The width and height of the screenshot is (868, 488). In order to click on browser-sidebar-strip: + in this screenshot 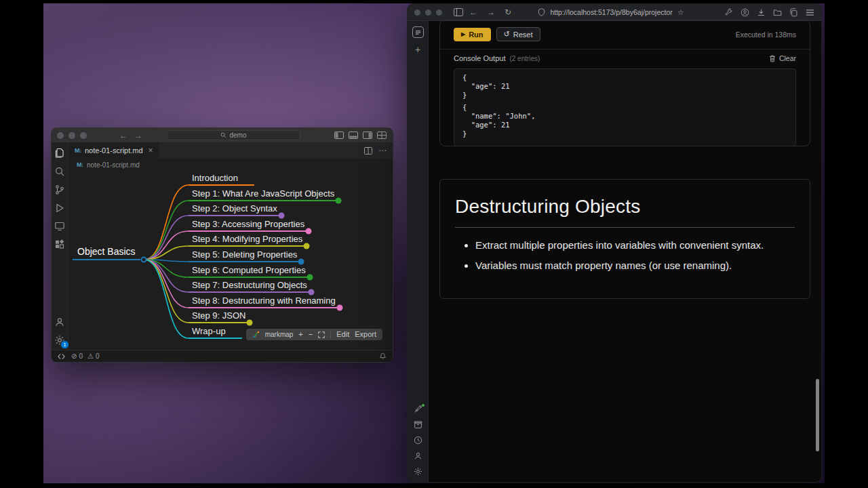, I will do `click(418, 251)`.